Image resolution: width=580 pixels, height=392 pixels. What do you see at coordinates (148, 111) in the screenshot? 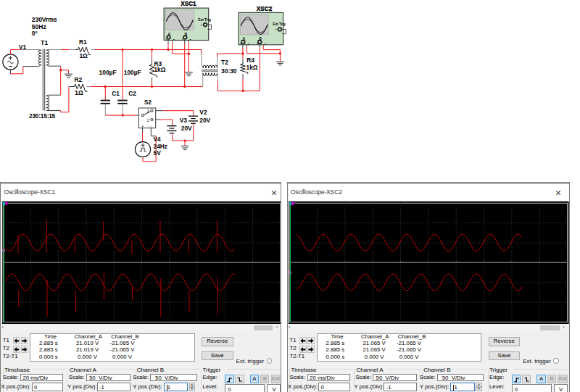
I see `svg-text: 1` at bounding box center [148, 111].